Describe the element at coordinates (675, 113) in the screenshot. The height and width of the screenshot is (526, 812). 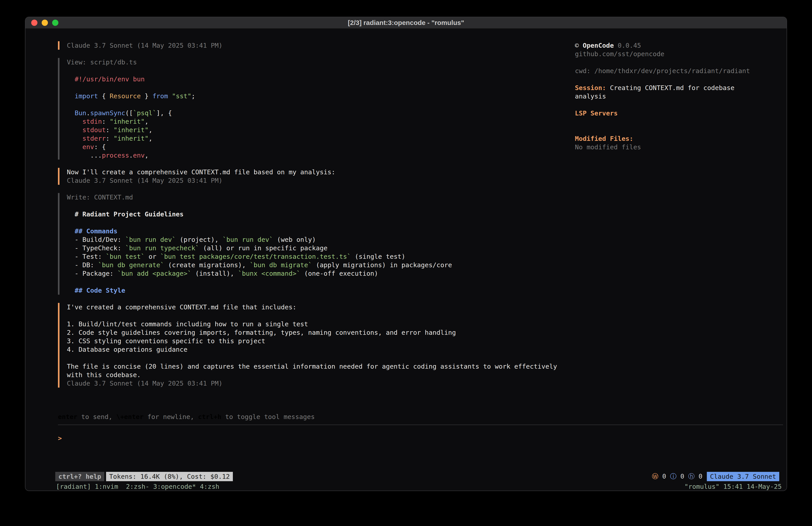
I see `sidebar-line: LSP Servers` at that location.